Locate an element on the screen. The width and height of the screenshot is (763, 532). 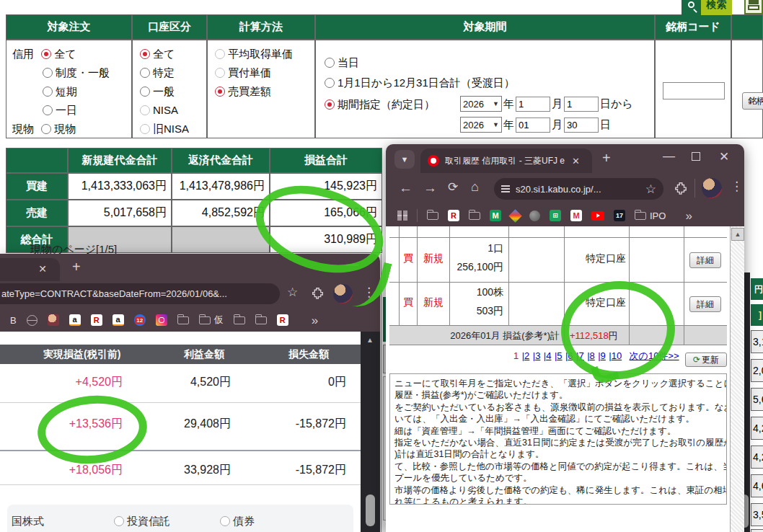
forward-icon: → is located at coordinates (430, 187).